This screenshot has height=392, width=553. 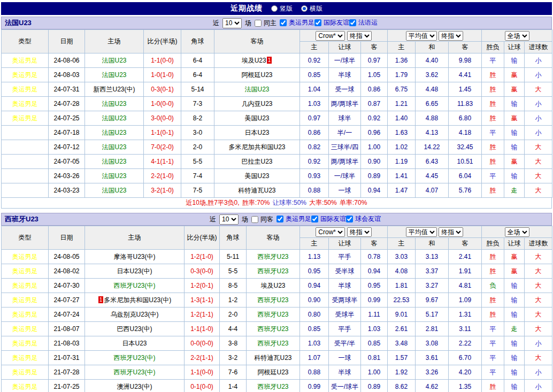 What do you see at coordinates (257, 147) in the screenshot?
I see `team-name-link: 多米尼加共和国U23` at bounding box center [257, 147].